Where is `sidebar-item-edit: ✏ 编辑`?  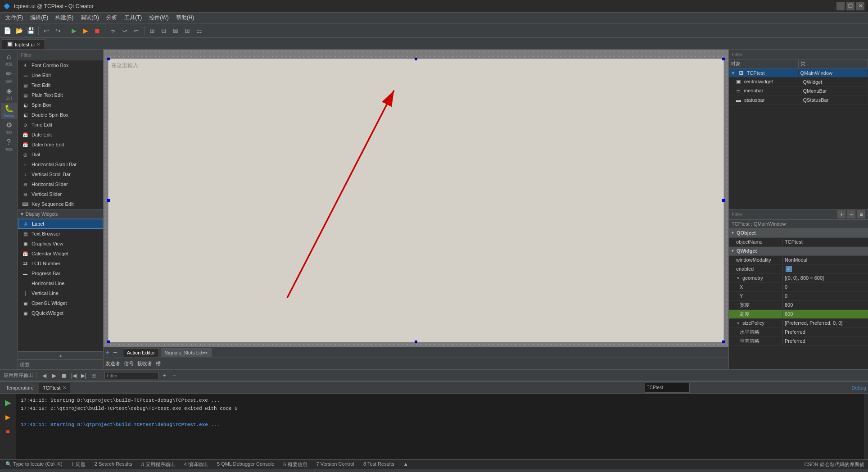 sidebar-item-edit: ✏ 编辑 is located at coordinates (9, 77).